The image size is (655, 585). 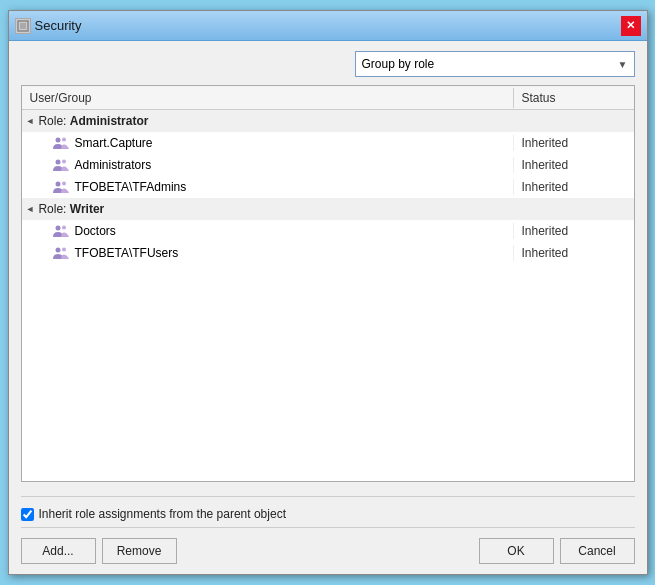 I want to click on dialog-title: Security, so click(x=58, y=26).